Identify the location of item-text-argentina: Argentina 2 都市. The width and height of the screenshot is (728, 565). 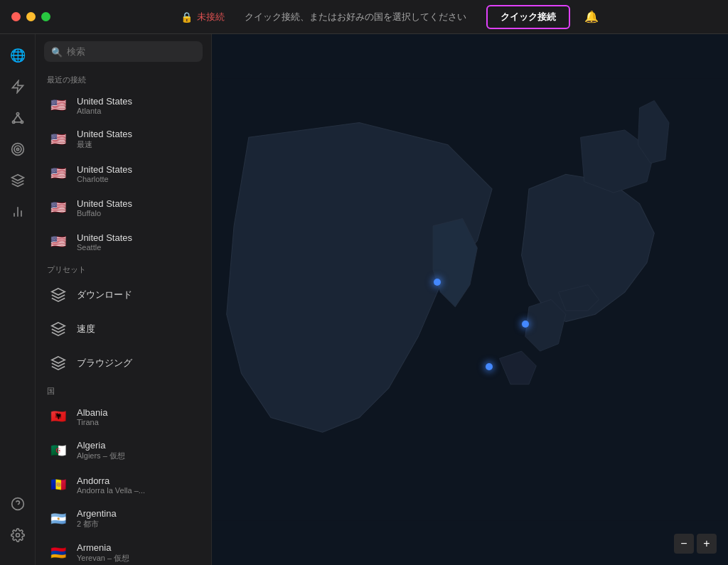
(97, 519).